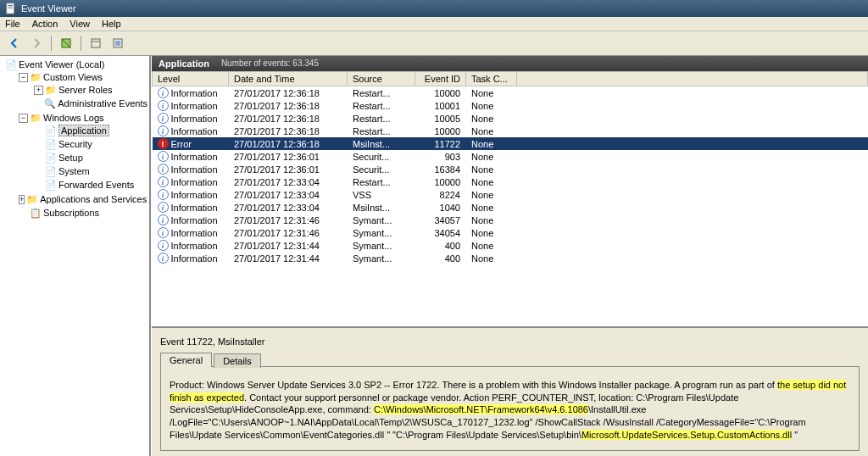 Image resolution: width=868 pixels, height=456 pixels. What do you see at coordinates (36, 213) in the screenshot?
I see `subscription-icon: 📋` at bounding box center [36, 213].